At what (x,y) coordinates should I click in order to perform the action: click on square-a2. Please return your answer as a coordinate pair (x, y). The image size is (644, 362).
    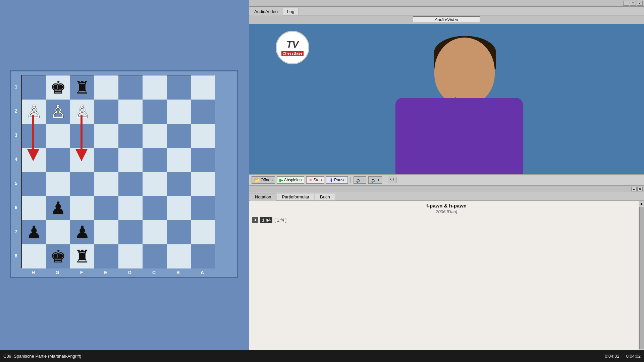
    Looking at the image, I should click on (203, 112).